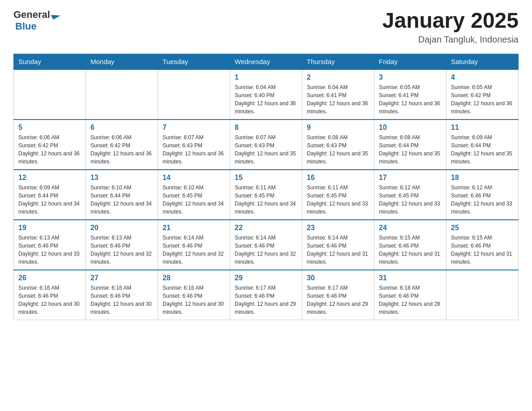 This screenshot has height=411, width=532. What do you see at coordinates (338, 77) in the screenshot?
I see `day-number: 2` at bounding box center [338, 77].